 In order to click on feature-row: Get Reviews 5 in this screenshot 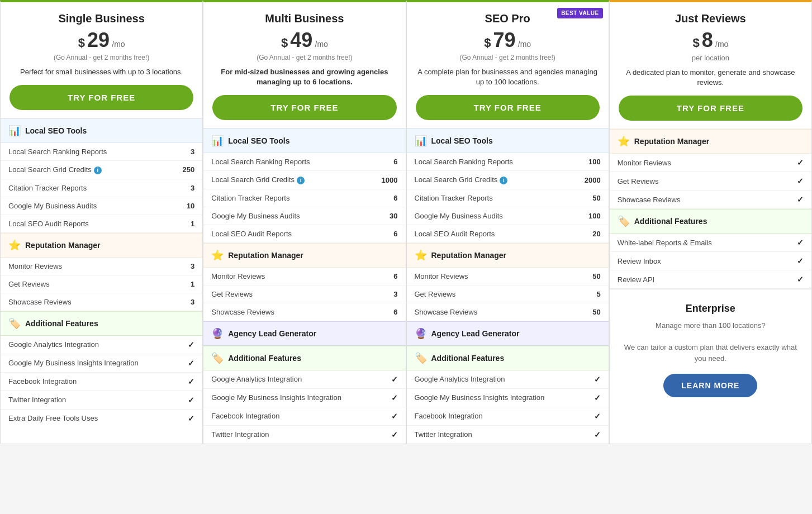, I will do `click(507, 294)`.